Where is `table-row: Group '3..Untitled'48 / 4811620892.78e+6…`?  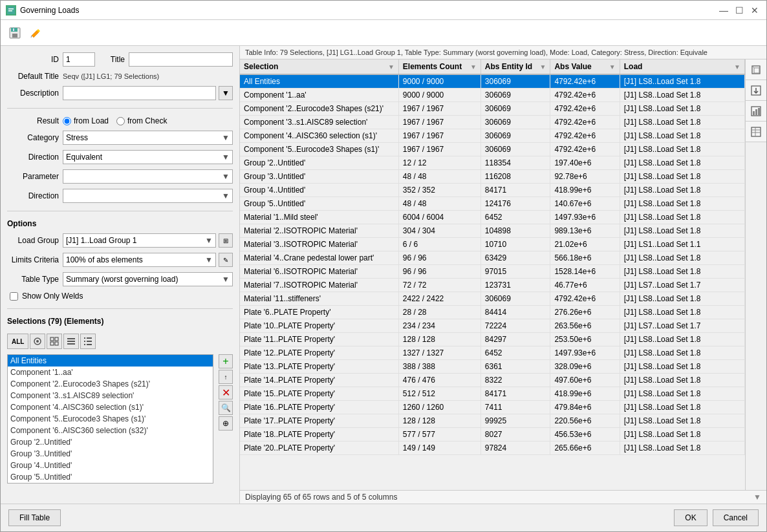
table-row: Group '3..Untitled'48 / 4811620892.78e+6… is located at coordinates (493, 177).